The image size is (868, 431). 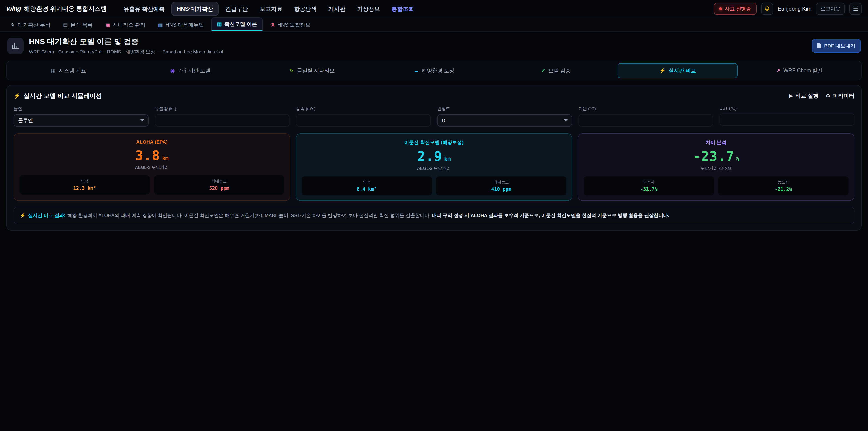 I want to click on incident-status-badge: 사고 진행중, so click(x=735, y=9).